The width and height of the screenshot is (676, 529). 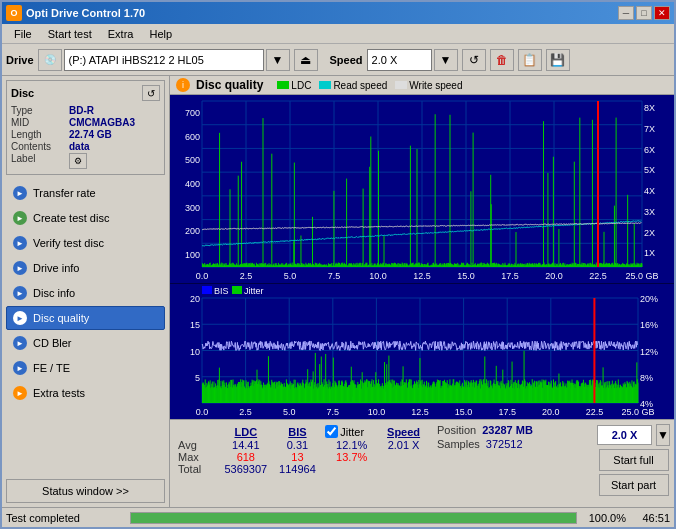 I want to click on legend-ldc-color, so click(x=283, y=85).